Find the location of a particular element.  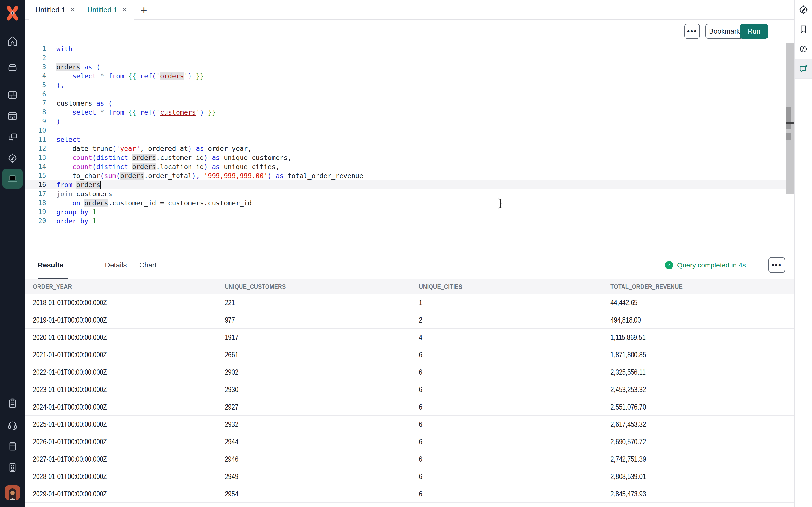

code-line: 6 is located at coordinates (410, 94).